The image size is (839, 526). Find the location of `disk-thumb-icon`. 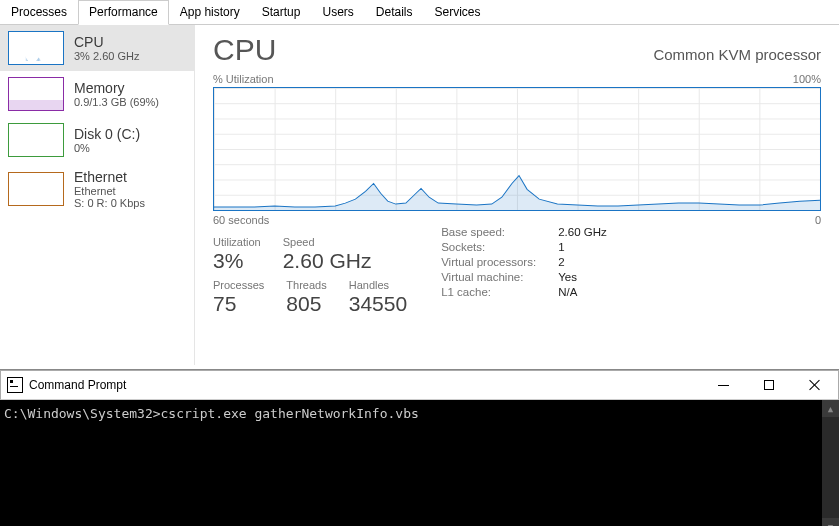

disk-thumb-icon is located at coordinates (36, 140).